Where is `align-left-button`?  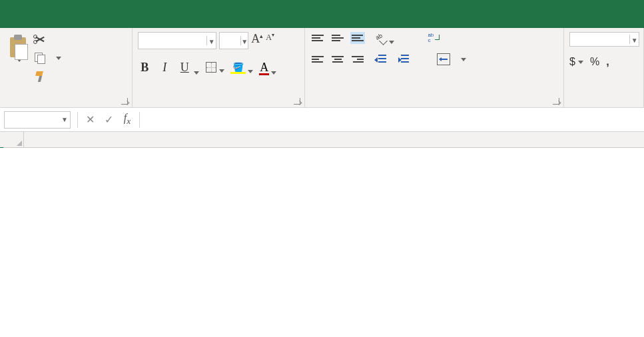
align-left-button is located at coordinates (318, 59).